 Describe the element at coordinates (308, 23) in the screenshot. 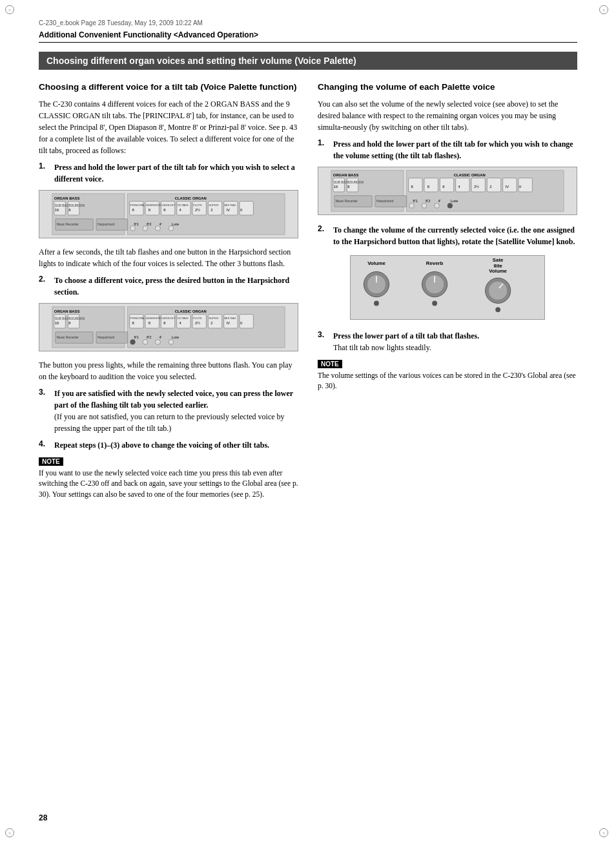

I see `file-info: C-230_e.book Page 28 Tuesday, May 19, 20…` at that location.